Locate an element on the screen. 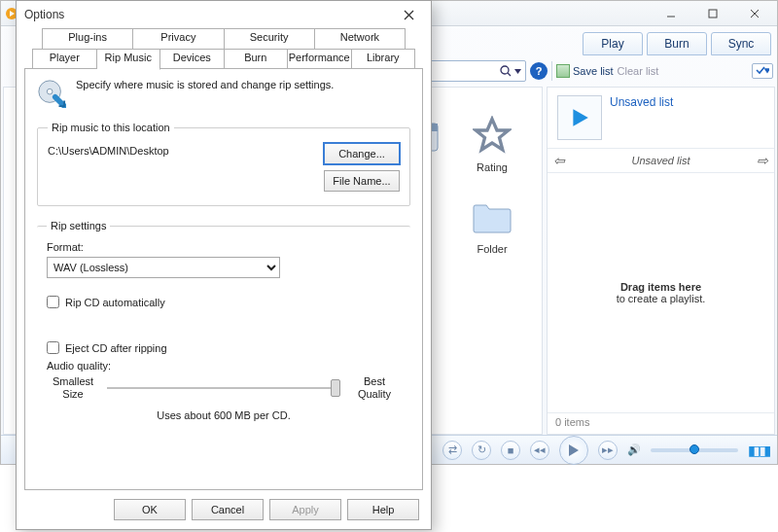  clear-list-button: Clear list is located at coordinates (638, 71).